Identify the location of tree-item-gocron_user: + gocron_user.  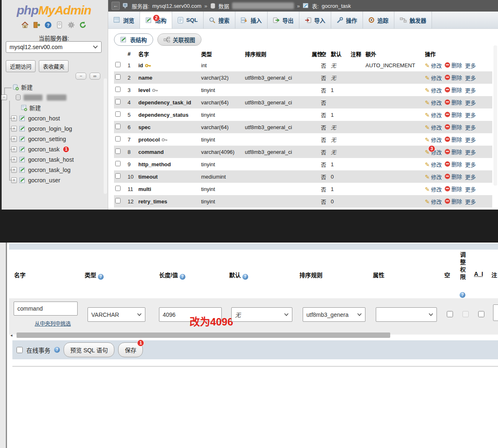
(36, 180).